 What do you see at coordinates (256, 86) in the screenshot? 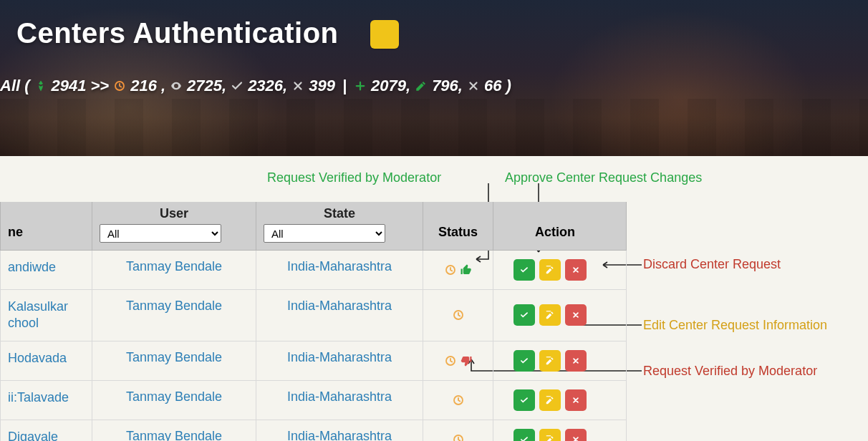
I see `stats-bar: All ( 2941 >> 216 , 2725, 2326, 399 | 20…` at bounding box center [256, 86].